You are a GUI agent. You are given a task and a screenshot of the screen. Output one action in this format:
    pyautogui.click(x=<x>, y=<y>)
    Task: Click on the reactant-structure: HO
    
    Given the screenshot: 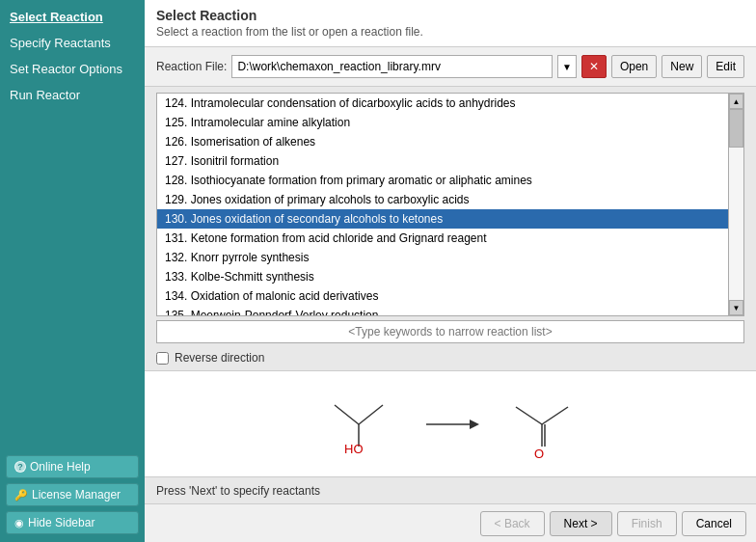 What is the action you would take?
    pyautogui.click(x=359, y=424)
    